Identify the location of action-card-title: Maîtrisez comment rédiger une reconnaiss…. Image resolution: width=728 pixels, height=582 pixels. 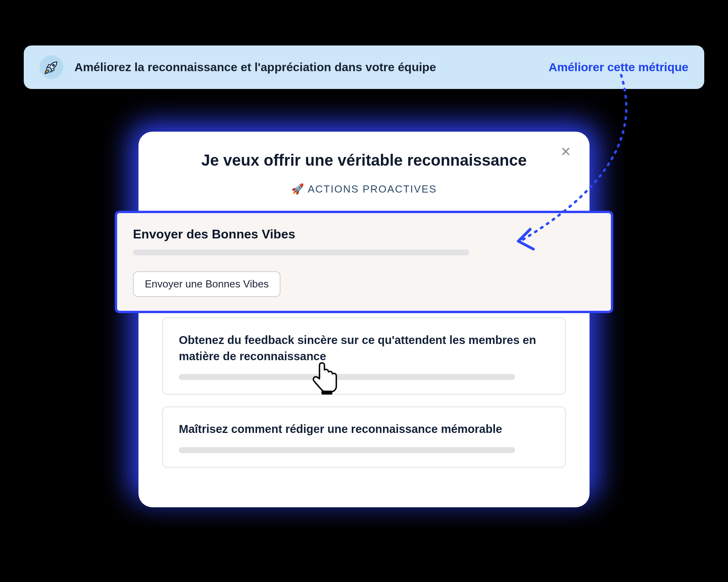
(364, 429).